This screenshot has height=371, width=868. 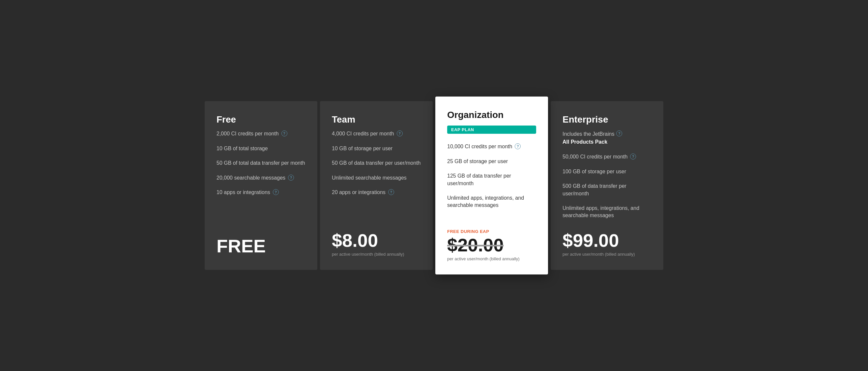 What do you see at coordinates (492, 245) in the screenshot?
I see `pricing-section-organization: FREE DURING EAP$20.00per active user/mon…` at bounding box center [492, 245].